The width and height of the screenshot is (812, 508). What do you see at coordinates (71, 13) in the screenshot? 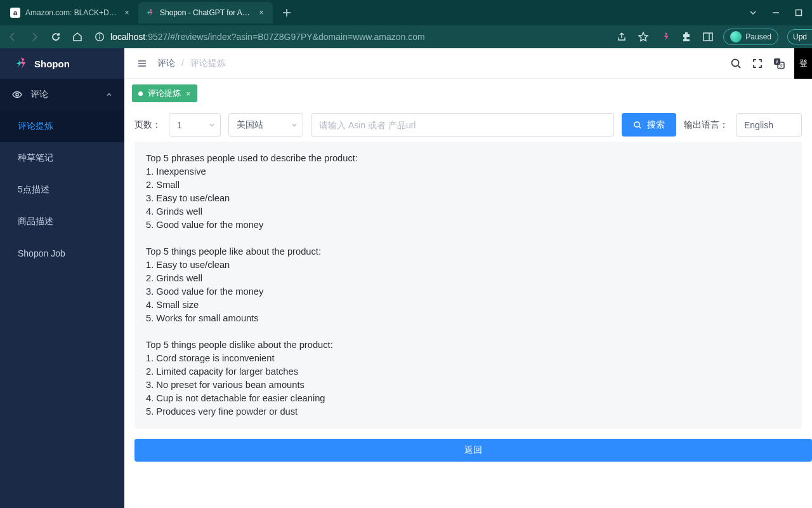
I see `tab-title: Amazon.com: BLACK+DECKER` at bounding box center [71, 13].